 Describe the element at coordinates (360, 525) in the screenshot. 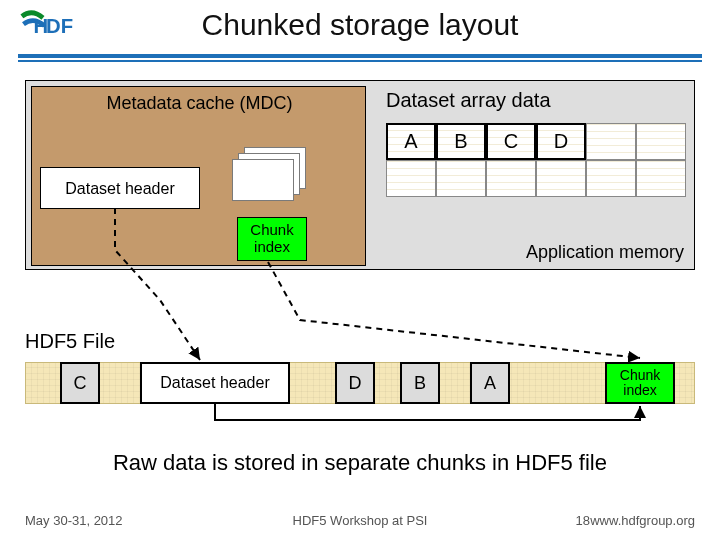

I see `slide-footer: May 30-31, 2012 HDF5 Workshop at PSI 18 …` at that location.